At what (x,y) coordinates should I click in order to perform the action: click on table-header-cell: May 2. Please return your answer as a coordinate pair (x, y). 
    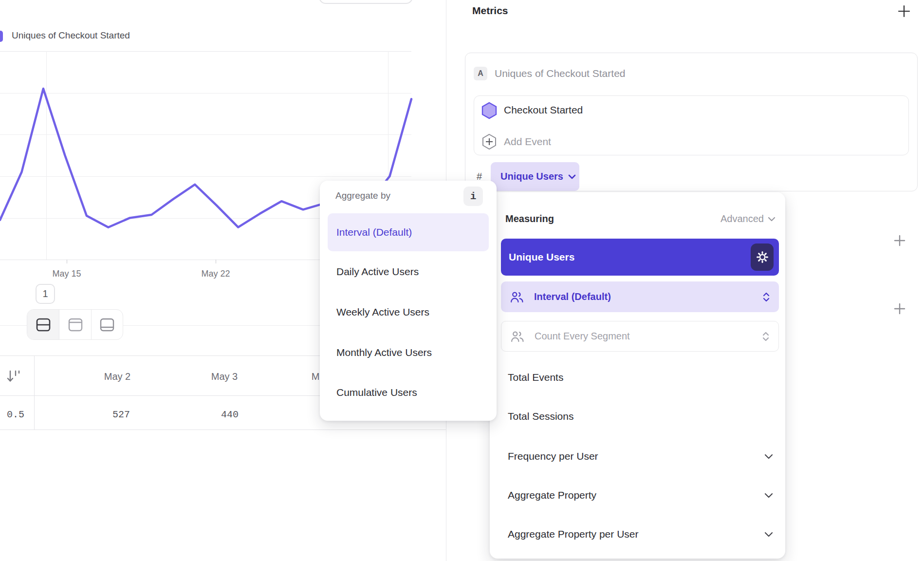
    Looking at the image, I should click on (117, 377).